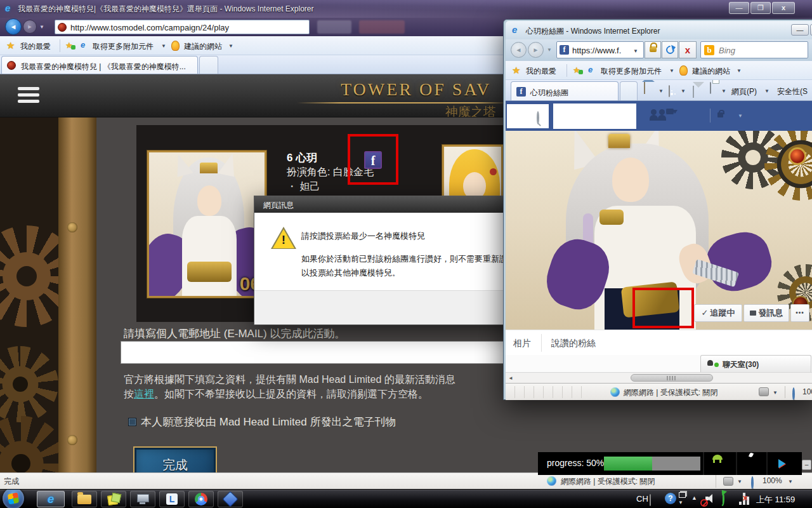  I want to click on main-title-bar: e 我最喜愛的神魔模特兒|《我最喜愛的神魔模特兒》選舉頁面 - Windows …, so click(406, 9).